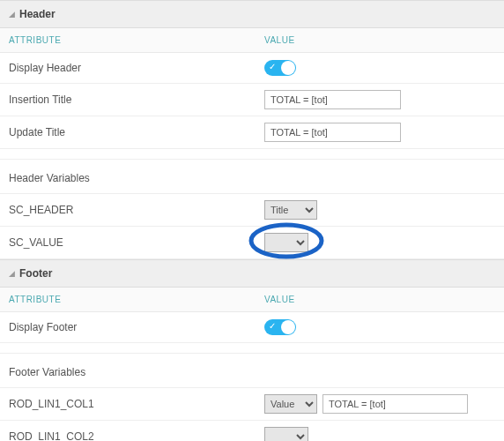 The width and height of the screenshot is (504, 441). I want to click on label-display-header: Display Header, so click(137, 68).